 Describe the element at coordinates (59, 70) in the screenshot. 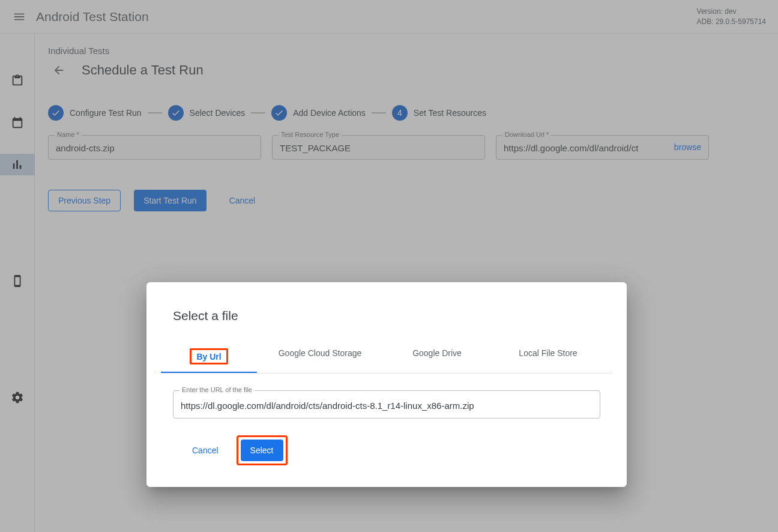

I see `back-button` at that location.